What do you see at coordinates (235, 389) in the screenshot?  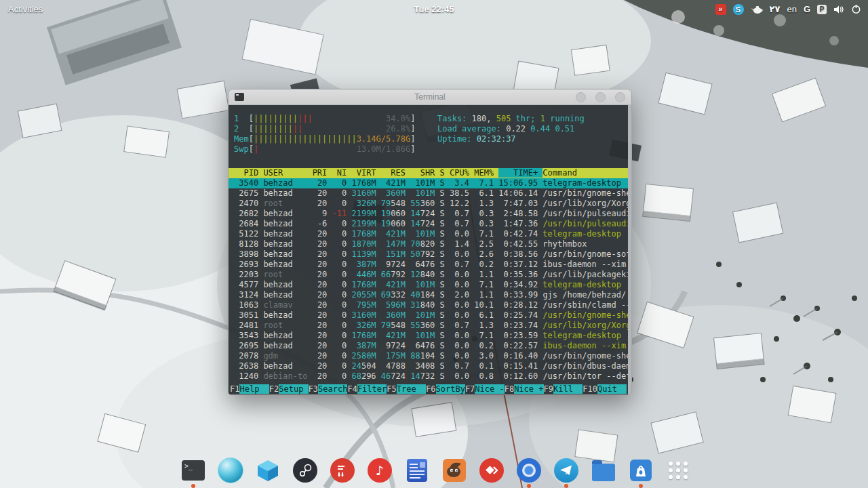 I see `fkey-F1: F1` at bounding box center [235, 389].